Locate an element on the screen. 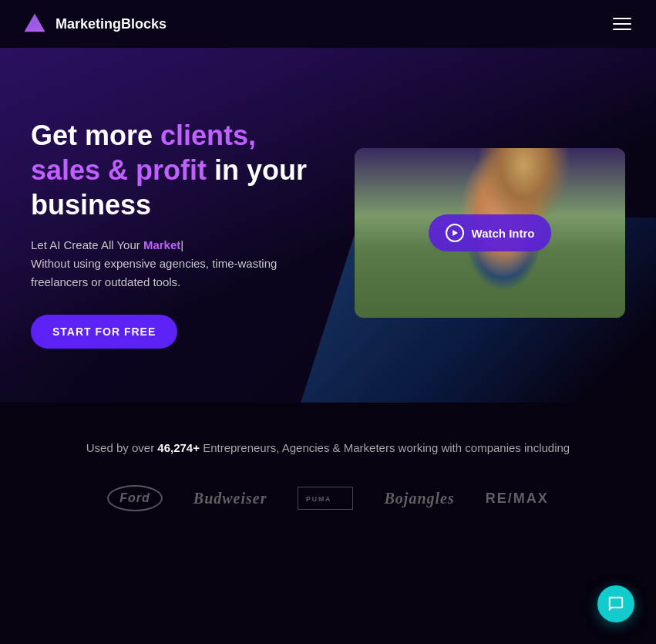  hero-heading: Get more clients, sales & profit in your… is located at coordinates (177, 170).